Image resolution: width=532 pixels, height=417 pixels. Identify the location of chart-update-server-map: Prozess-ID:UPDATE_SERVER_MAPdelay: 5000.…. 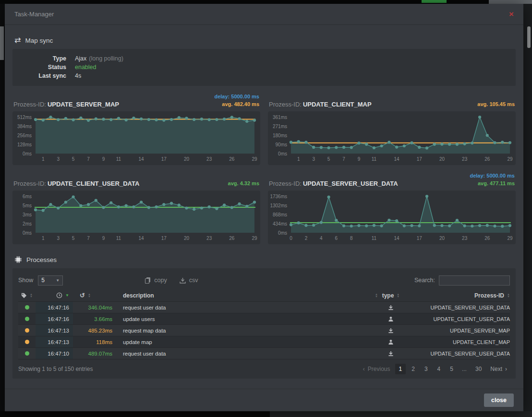
(136, 126).